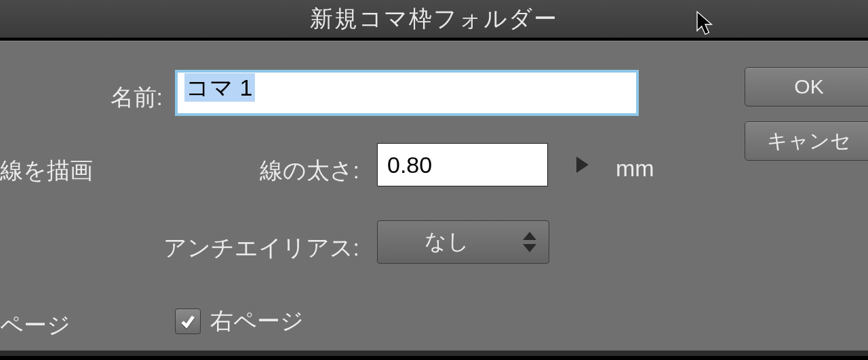  Describe the element at coordinates (583, 165) in the screenshot. I see `thickness-stepper-icon` at that location.